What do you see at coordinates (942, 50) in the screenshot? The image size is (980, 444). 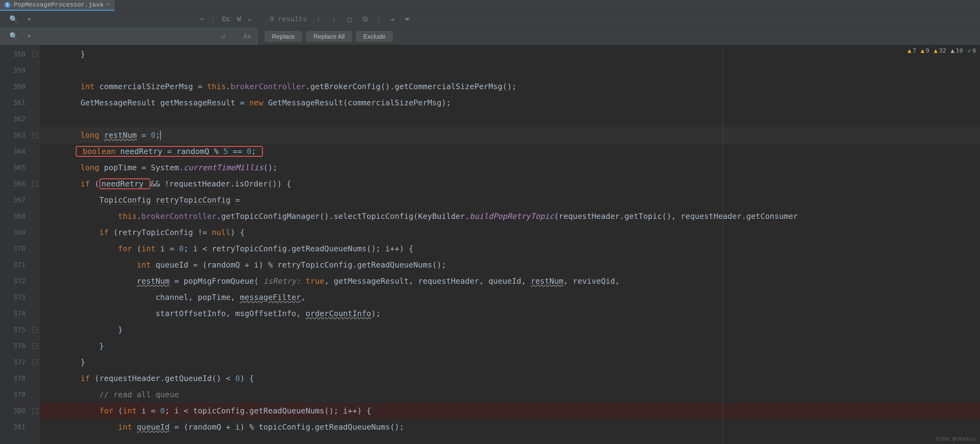 I see `inspection-summary: ▲7▲9▲32▲10✔6` at bounding box center [942, 50].